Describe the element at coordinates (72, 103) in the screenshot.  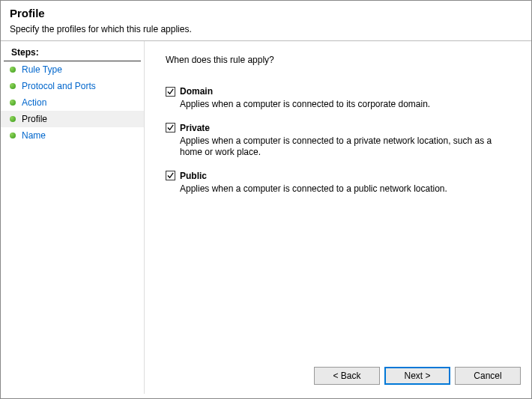
I see `step-action: Action` at that location.